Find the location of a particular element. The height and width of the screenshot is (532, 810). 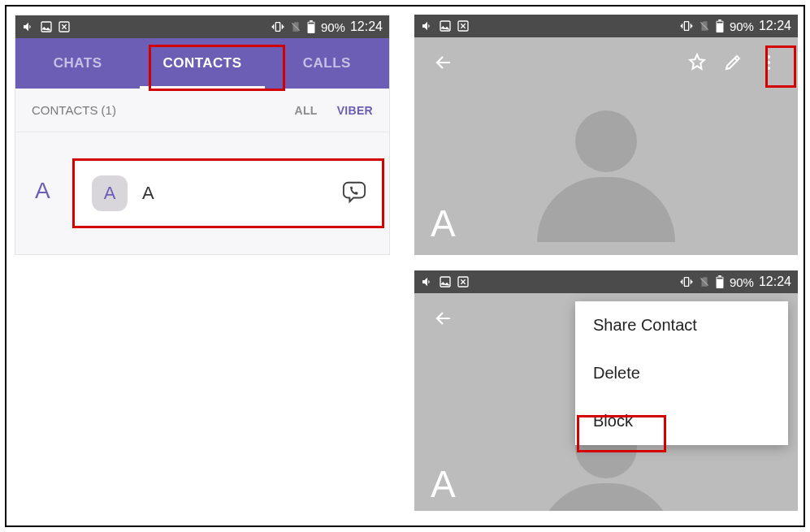

menu-share-contact: Share Contact is located at coordinates (682, 325).